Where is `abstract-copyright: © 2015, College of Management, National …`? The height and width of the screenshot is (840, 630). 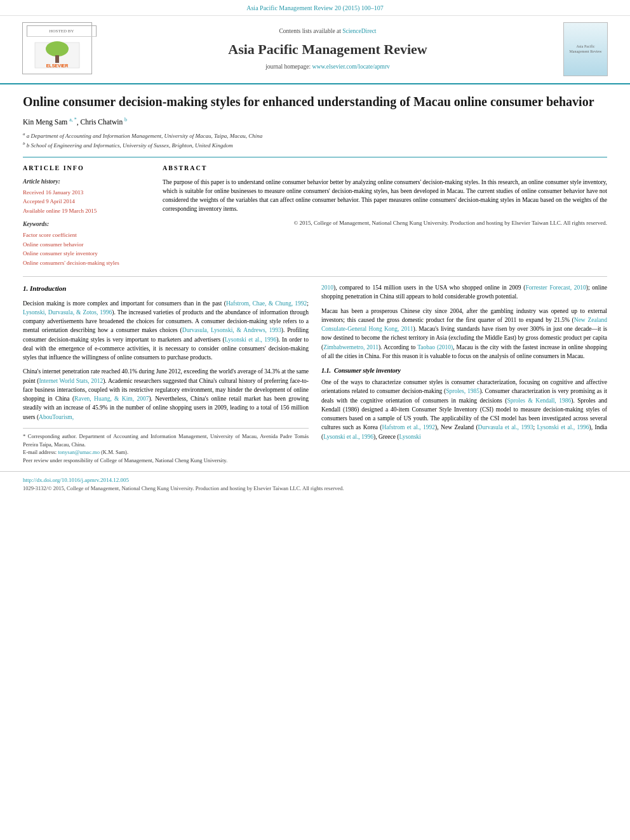
abstract-copyright: © 2015, College of Management, National … is located at coordinates (385, 223).